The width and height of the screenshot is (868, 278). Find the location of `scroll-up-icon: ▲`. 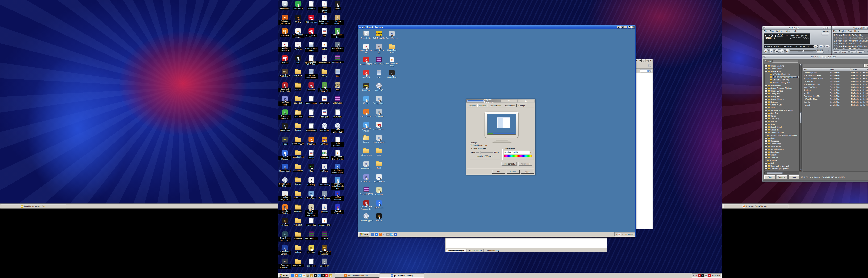

scroll-up-icon: ▲ is located at coordinates (801, 65).